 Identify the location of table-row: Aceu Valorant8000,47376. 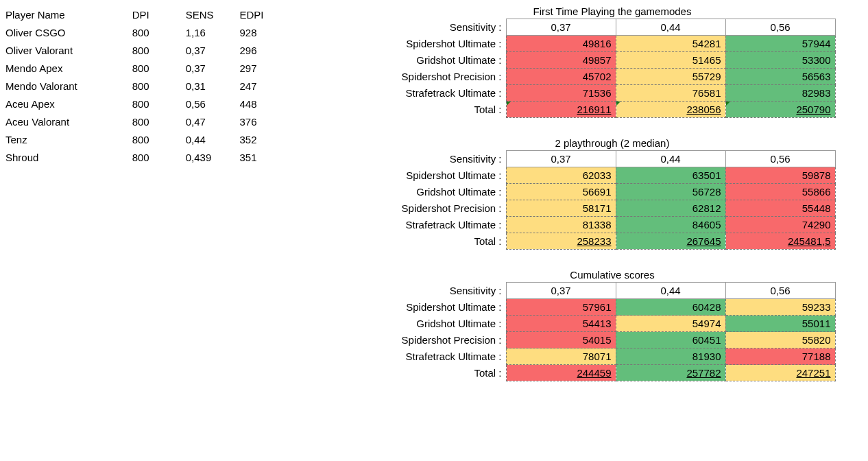
(149, 121).